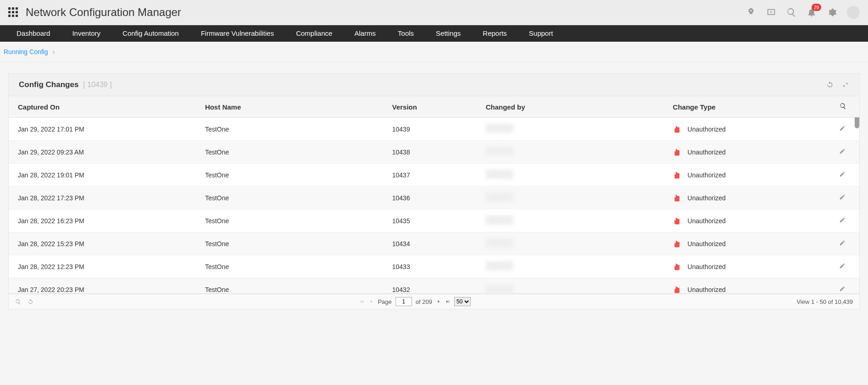 Image resolution: width=868 pixels, height=385 pixels. What do you see at coordinates (462, 302) in the screenshot?
I see `page-size-select: 50` at bounding box center [462, 302].